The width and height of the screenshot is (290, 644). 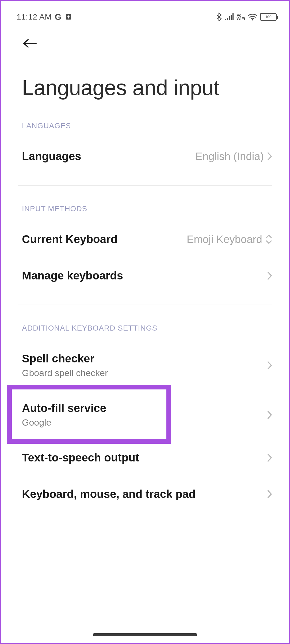 I want to click on wifi-icon, so click(x=253, y=17).